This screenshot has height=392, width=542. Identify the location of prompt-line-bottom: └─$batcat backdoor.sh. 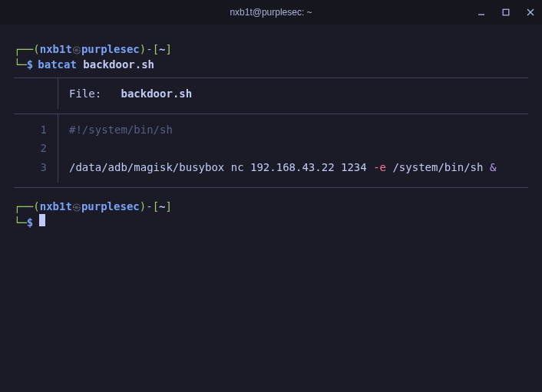
(271, 64).